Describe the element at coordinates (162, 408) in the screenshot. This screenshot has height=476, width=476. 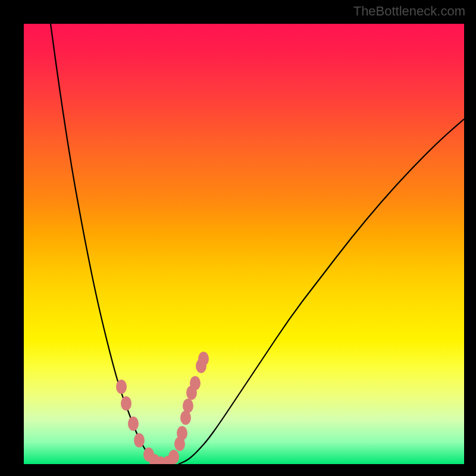
I see `data-markers` at that location.